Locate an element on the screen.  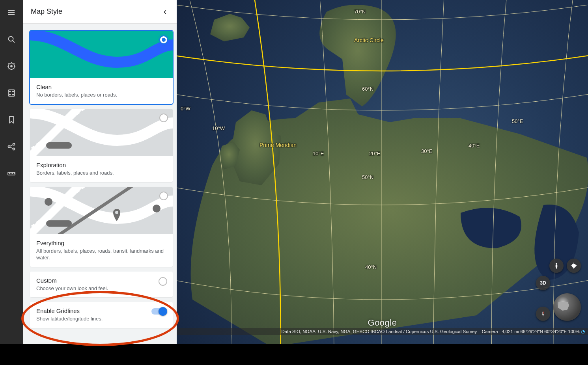
globe-button is located at coordinates (567, 307).